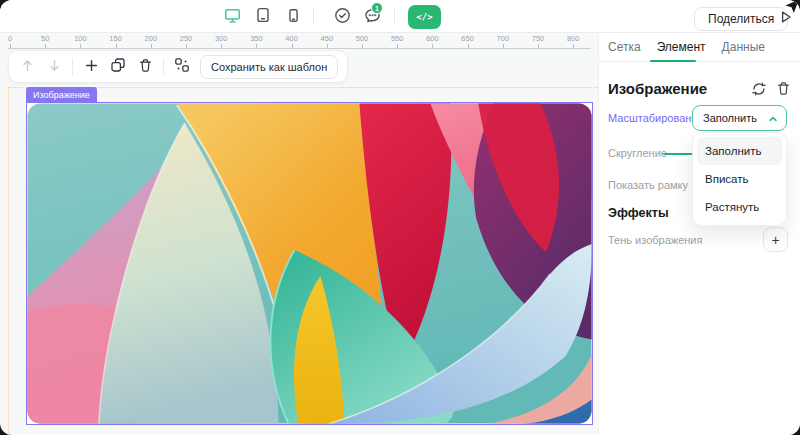 The image size is (800, 435). I want to click on top-bar: 1 </> Поделиться, so click(400, 16).